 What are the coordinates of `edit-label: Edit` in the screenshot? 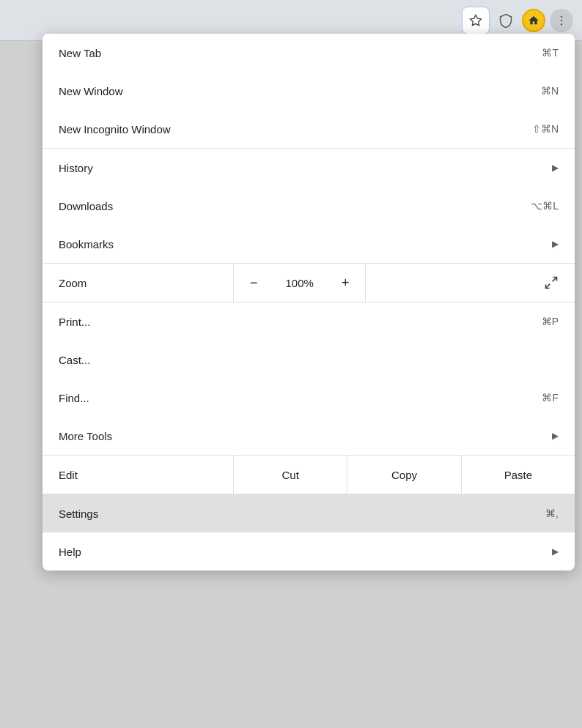 It's located at (138, 475).